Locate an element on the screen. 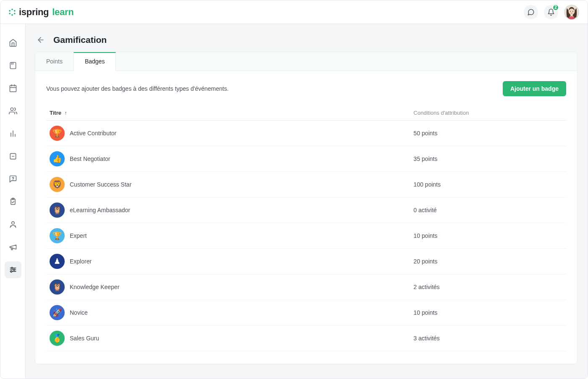  nav-settings is located at coordinates (13, 270).